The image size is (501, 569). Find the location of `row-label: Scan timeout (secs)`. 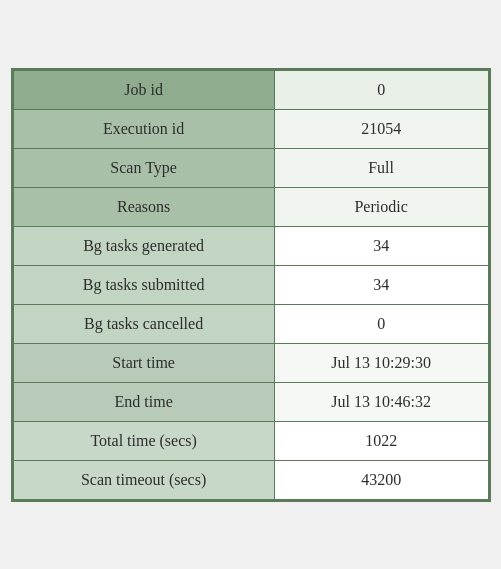

row-label: Scan timeout (secs) is located at coordinates (144, 480).